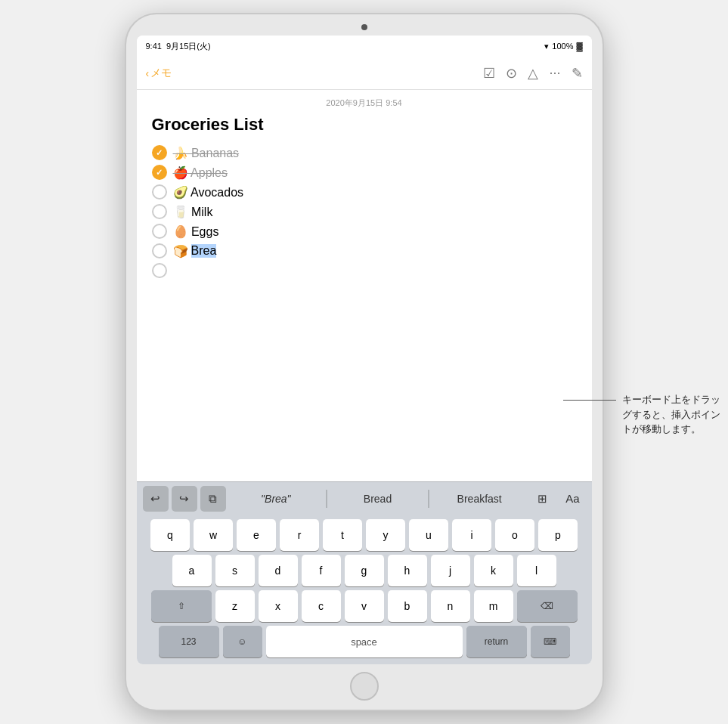  Describe the element at coordinates (235, 571) in the screenshot. I see `key-s: s` at that location.